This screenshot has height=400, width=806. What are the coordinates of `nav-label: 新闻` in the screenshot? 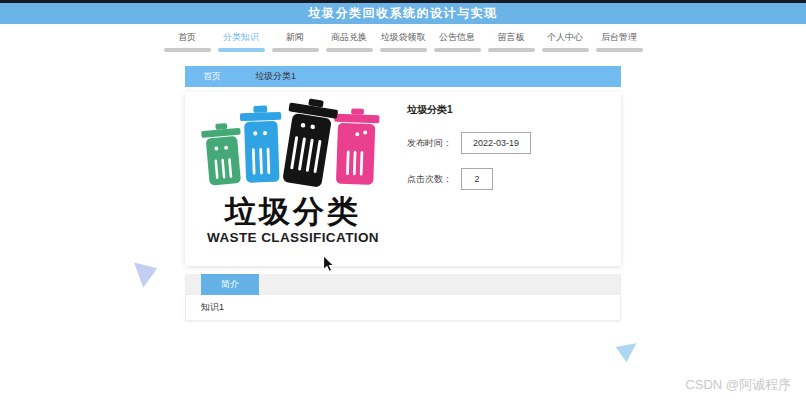 It's located at (295, 37).